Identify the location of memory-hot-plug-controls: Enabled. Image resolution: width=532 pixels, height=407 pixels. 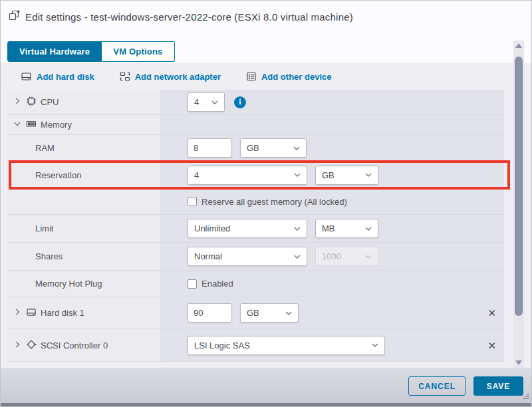
(332, 283).